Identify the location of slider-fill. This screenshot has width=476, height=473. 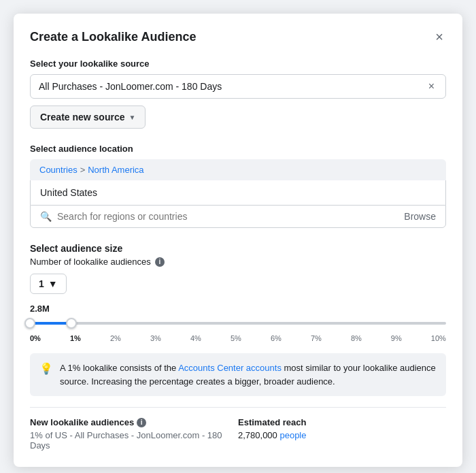
(50, 323).